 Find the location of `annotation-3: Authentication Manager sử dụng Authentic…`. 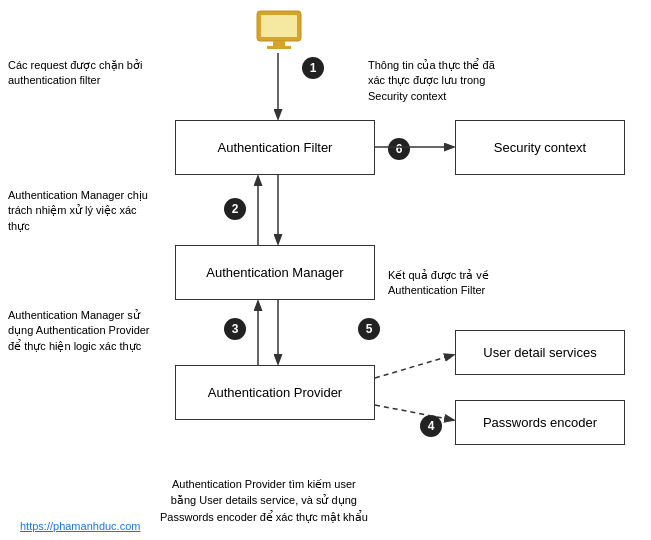

annotation-3: Authentication Manager sử dụng Authentic… is located at coordinates (86, 331).